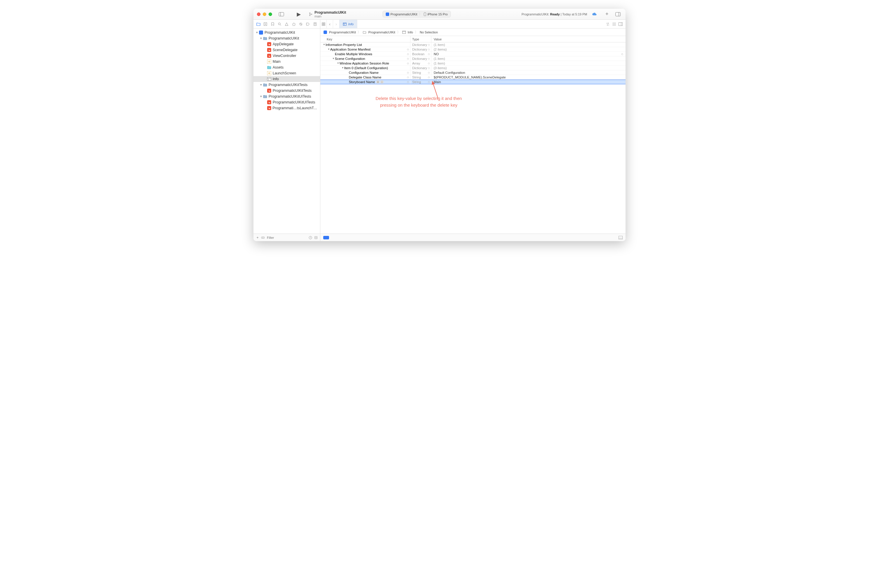 This screenshot has height=588, width=879. I want to click on cloud-status-icon, so click(594, 14).